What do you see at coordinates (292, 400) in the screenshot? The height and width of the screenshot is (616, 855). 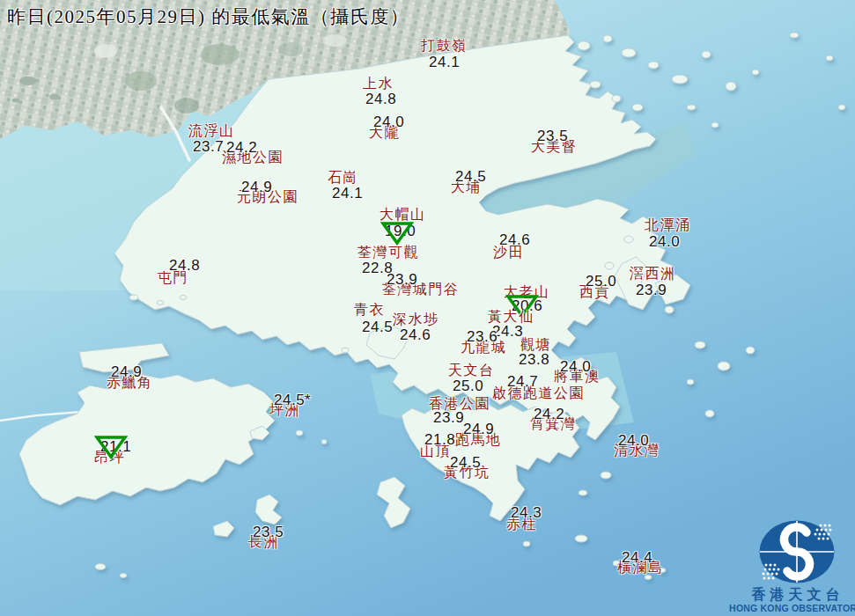 I see `station-min-temp-value: 24.5*` at bounding box center [292, 400].